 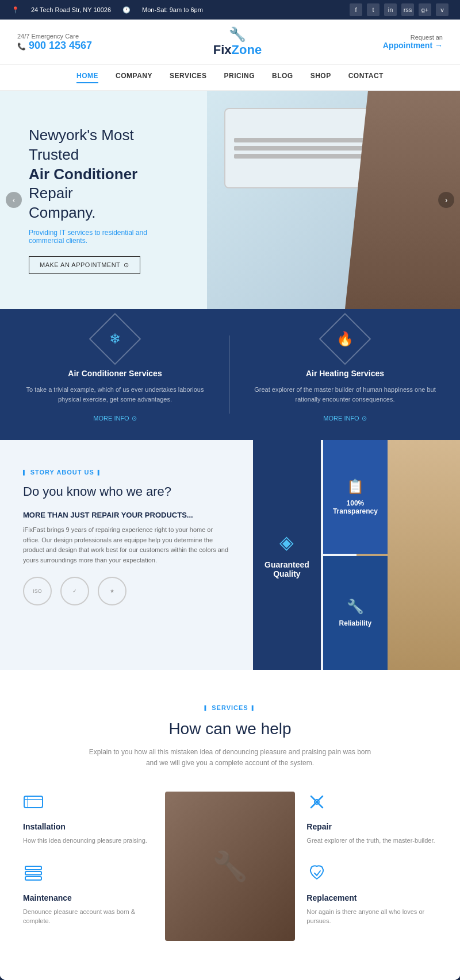 What do you see at coordinates (230, 10) in the screenshot?
I see `top-bar: 📍 24 Tech Road Str, NY 10026 🕐 Mon-Sat: …` at bounding box center [230, 10].